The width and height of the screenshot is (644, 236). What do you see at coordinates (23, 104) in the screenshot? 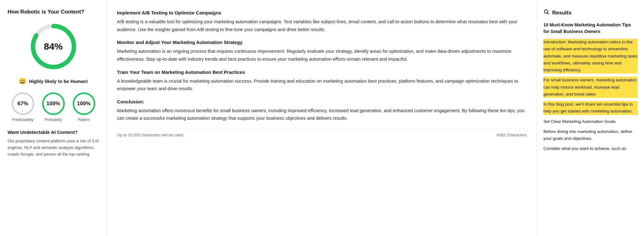
I see `predictability-value: 67%` at bounding box center [23, 104].